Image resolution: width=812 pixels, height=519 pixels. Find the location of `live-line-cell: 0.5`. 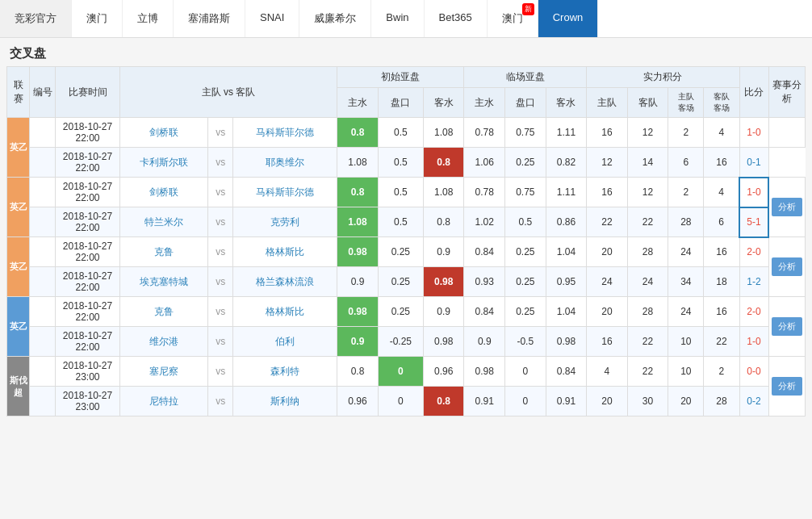

live-line-cell: 0.5 is located at coordinates (526, 223).